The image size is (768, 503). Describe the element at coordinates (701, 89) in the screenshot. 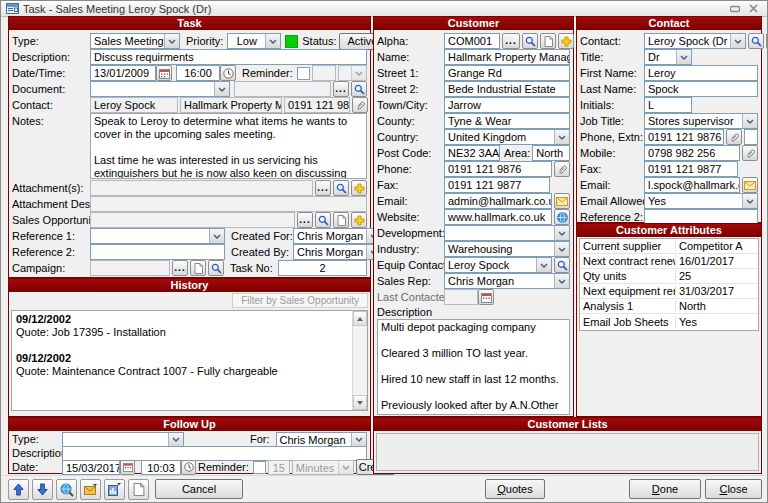

I see `last-name-field: Spock` at that location.